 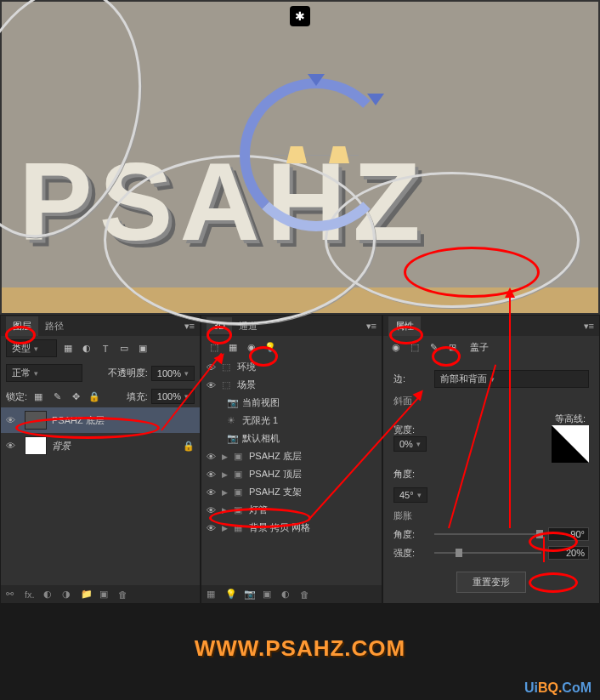 I want to click on tree-bg: 👁▶▦背景 拷贝 网格, so click(x=292, y=527).